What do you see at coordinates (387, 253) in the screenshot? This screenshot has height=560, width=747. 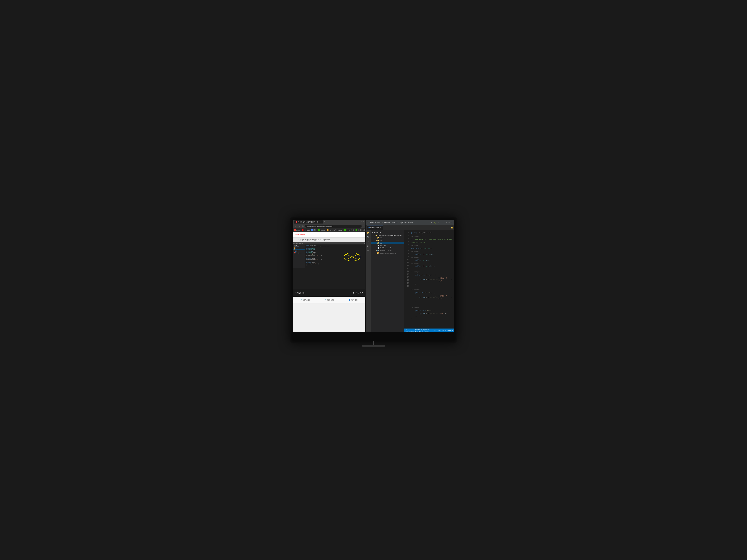 I see `scratches-item: ▸ 📂 Scratches and Consoles` at bounding box center [387, 253].